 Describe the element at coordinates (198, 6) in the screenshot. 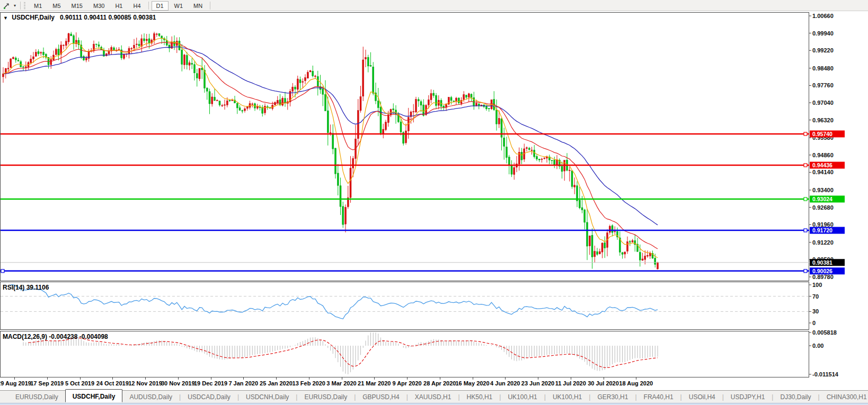

I see `timeframe-button-mn: MN` at that location.